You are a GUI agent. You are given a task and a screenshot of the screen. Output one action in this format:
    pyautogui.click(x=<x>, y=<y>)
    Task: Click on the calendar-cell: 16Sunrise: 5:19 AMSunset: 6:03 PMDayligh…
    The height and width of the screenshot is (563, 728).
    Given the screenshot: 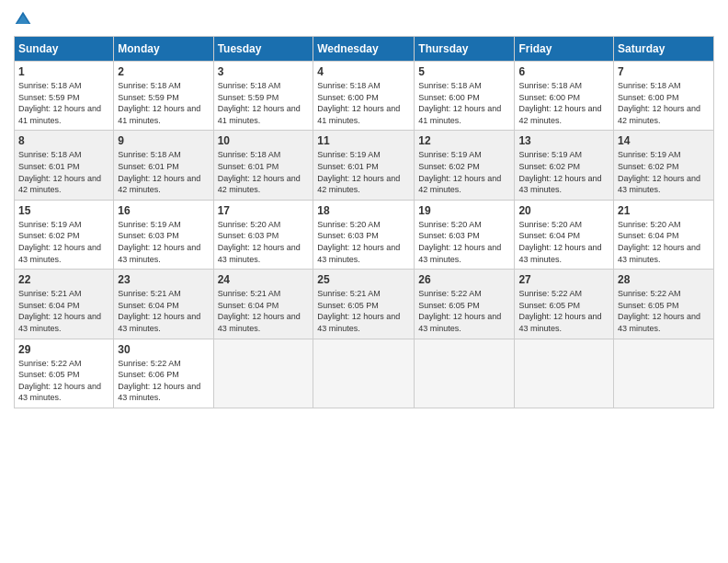 What is the action you would take?
    pyautogui.click(x=164, y=234)
    